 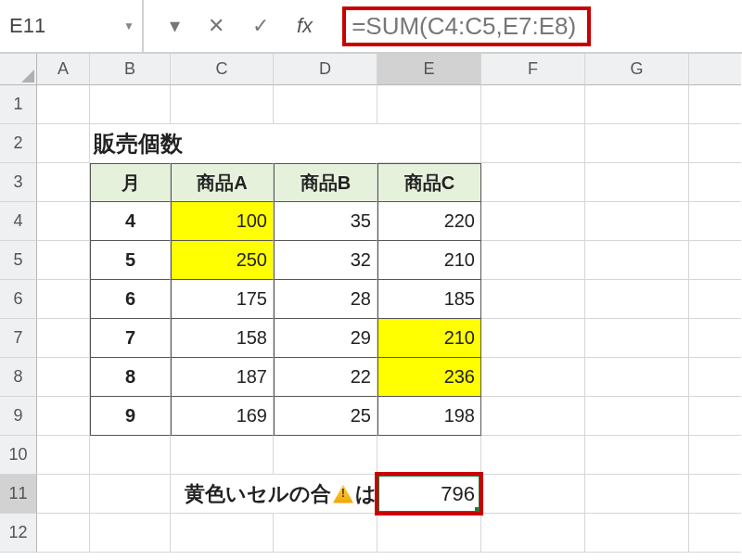 What do you see at coordinates (63, 70) in the screenshot?
I see `col-hdr-A: A` at bounding box center [63, 70].